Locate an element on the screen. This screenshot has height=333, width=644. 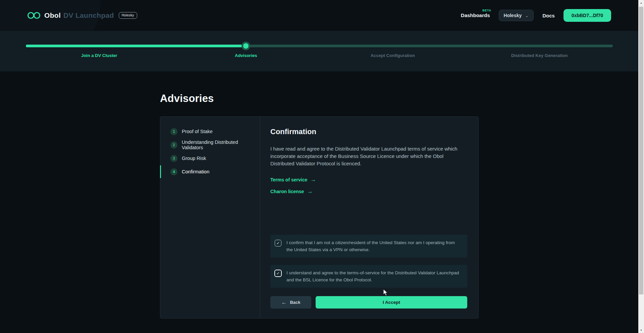
logo-group: Obol DV Launchpad Holesky is located at coordinates (82, 15).